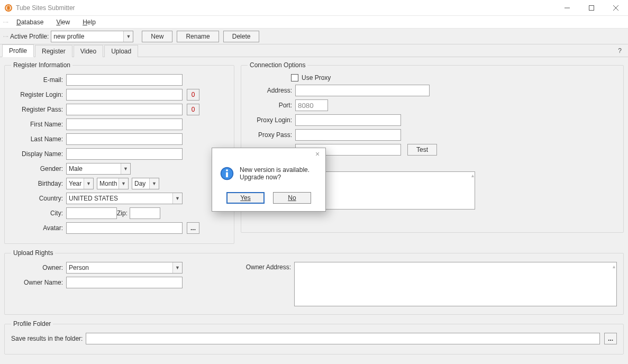 Image resolution: width=628 pixels, height=364 pixels. What do you see at coordinates (268, 285) in the screenshot?
I see `owner-address-label: Owner Address:` at bounding box center [268, 285].